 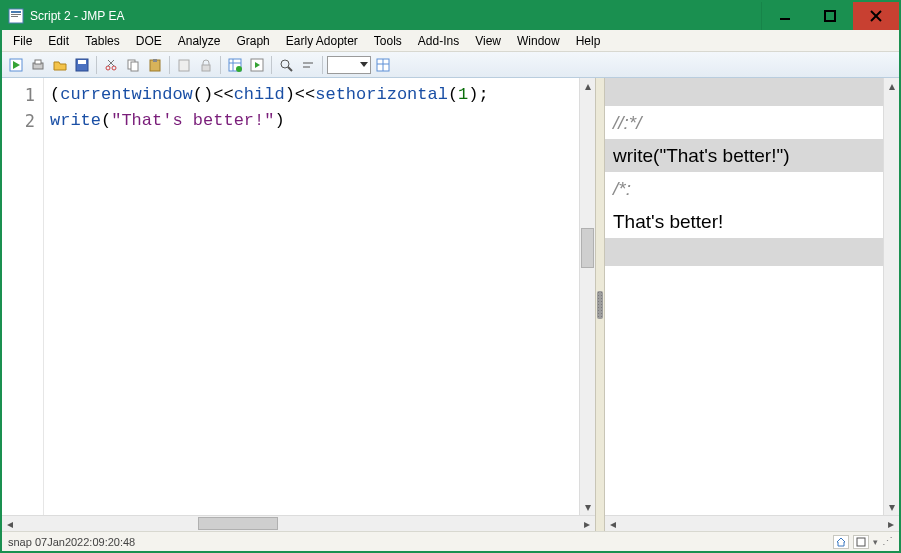 I want to click on table-icon, so click(x=383, y=65).